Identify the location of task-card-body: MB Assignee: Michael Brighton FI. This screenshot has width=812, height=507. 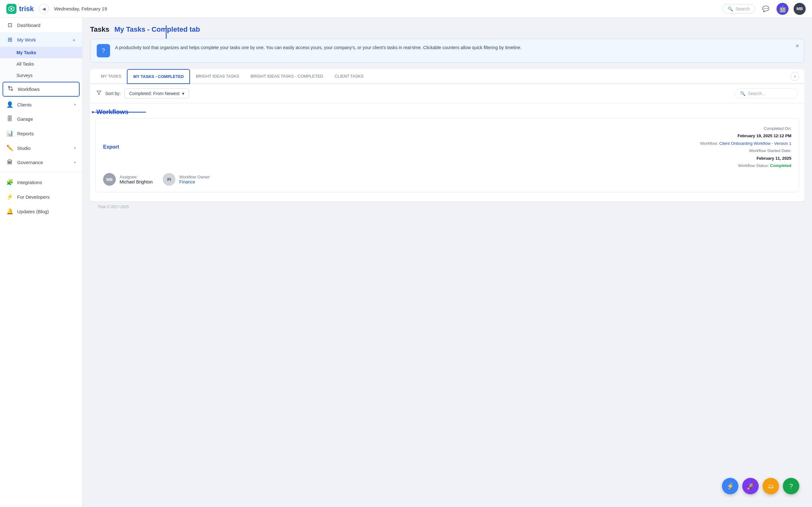
(447, 179).